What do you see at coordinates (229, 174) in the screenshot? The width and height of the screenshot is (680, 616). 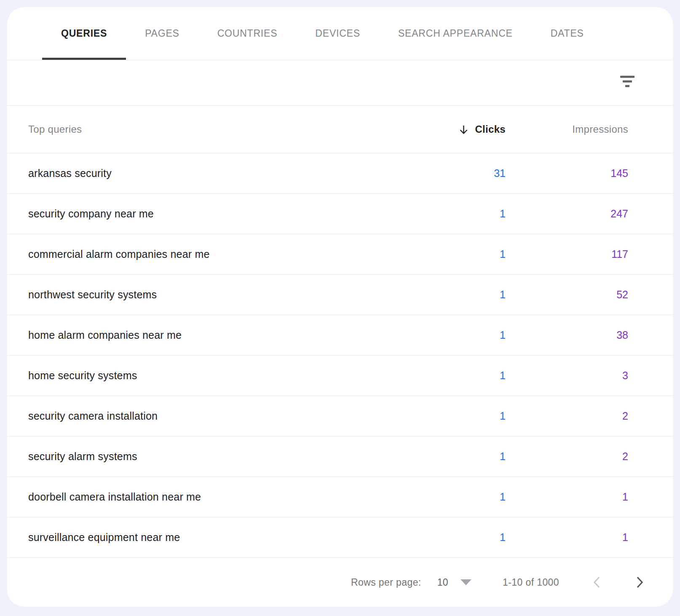 I see `query-cell: arkansas security` at bounding box center [229, 174].